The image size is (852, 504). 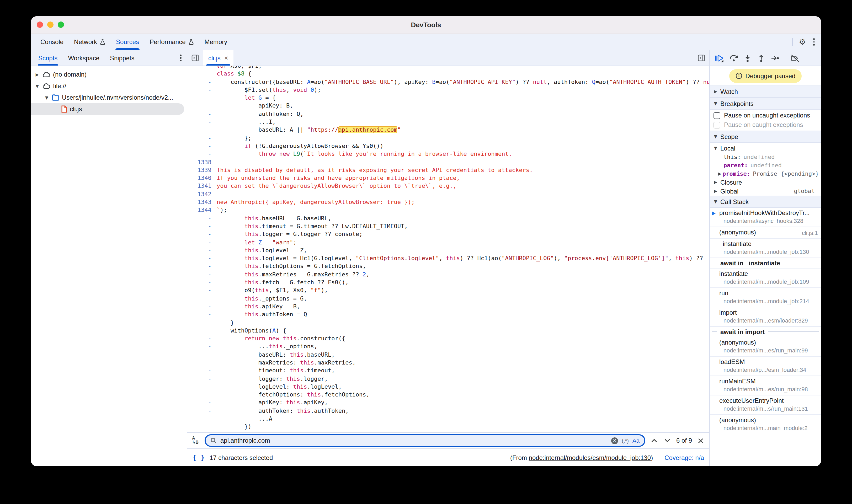 What do you see at coordinates (765, 104) in the screenshot?
I see `section-breakpoints: ▼ Breakpoints` at bounding box center [765, 104].